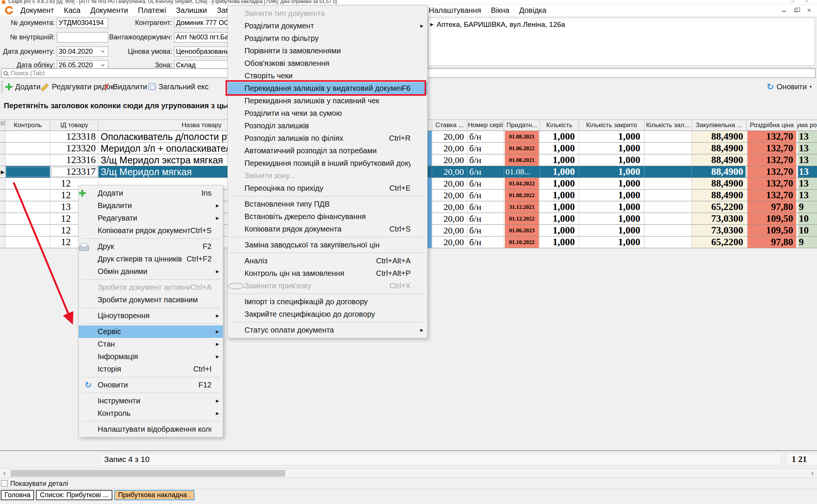 The width and height of the screenshot is (817, 504). Describe the element at coordinates (719, 242) in the screenshot. I see `cell-purchase: 65,2200` at that location.